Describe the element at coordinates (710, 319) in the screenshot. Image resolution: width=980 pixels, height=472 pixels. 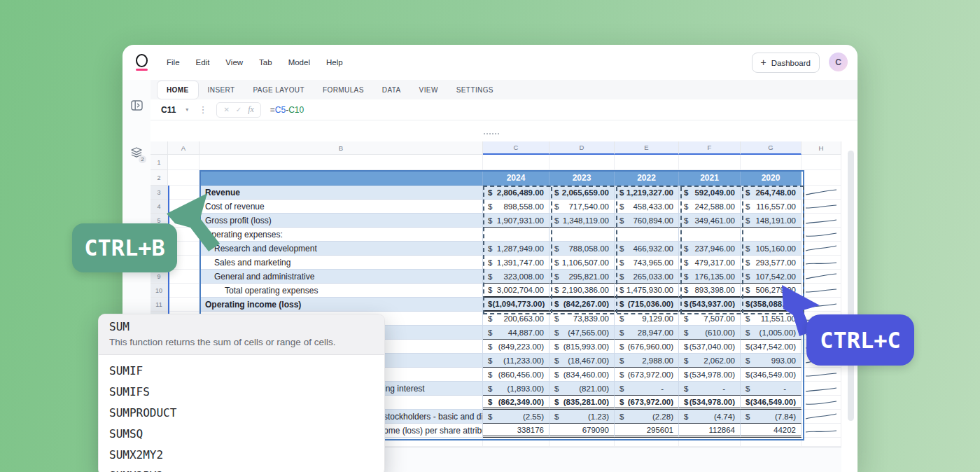
I see `value-cell: $7,507.00` at that location.